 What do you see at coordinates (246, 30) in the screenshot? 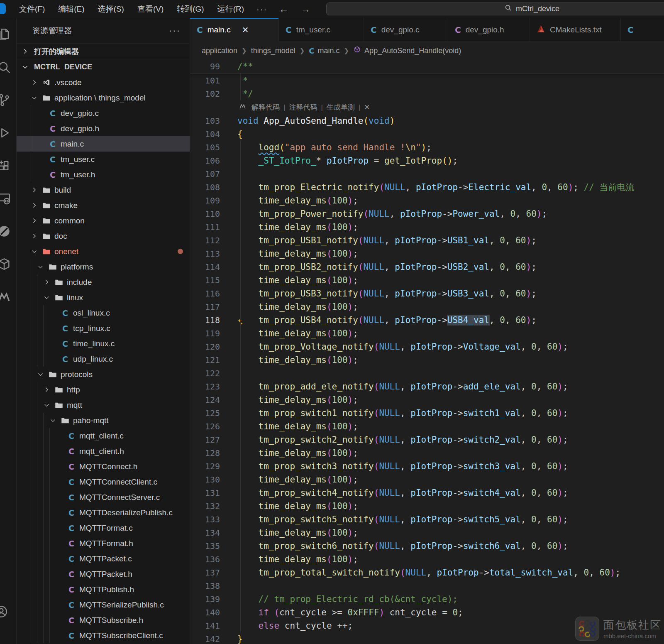
I see `close-icon: ✕` at bounding box center [246, 30].